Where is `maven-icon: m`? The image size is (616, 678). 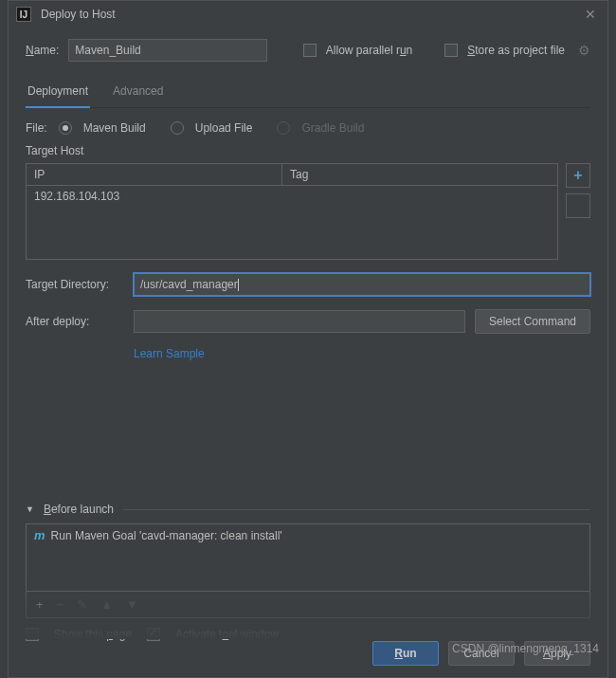 maven-icon: m is located at coordinates (40, 535).